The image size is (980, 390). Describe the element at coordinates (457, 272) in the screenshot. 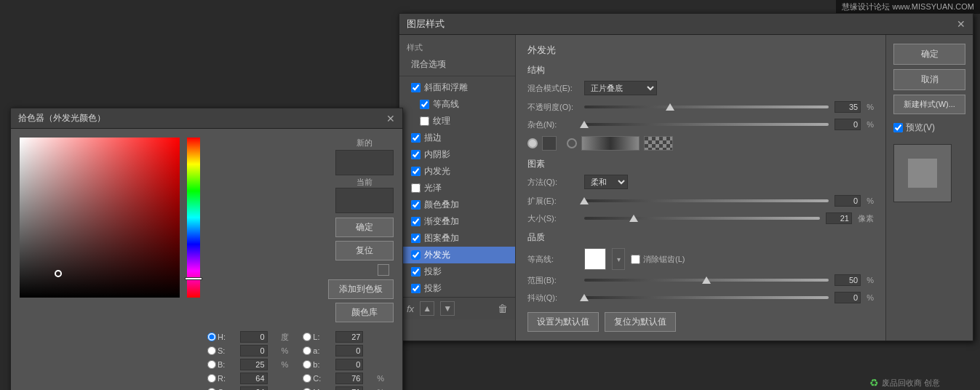

I see `drop-shadow-item-1: 投影` at that location.